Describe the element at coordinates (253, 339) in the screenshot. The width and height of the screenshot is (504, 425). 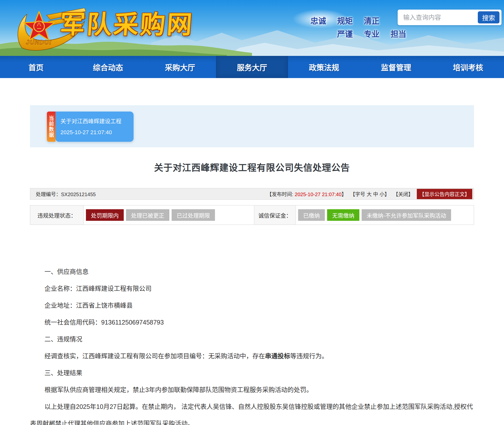
I see `section-heading-violation: 二、违规情况` at that location.